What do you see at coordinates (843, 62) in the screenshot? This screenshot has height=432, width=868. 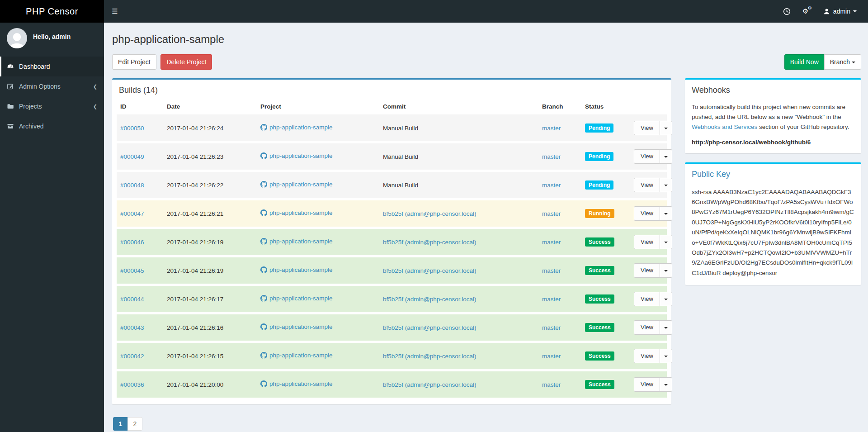 I see `branch-dropdown-button: Branch` at bounding box center [843, 62].